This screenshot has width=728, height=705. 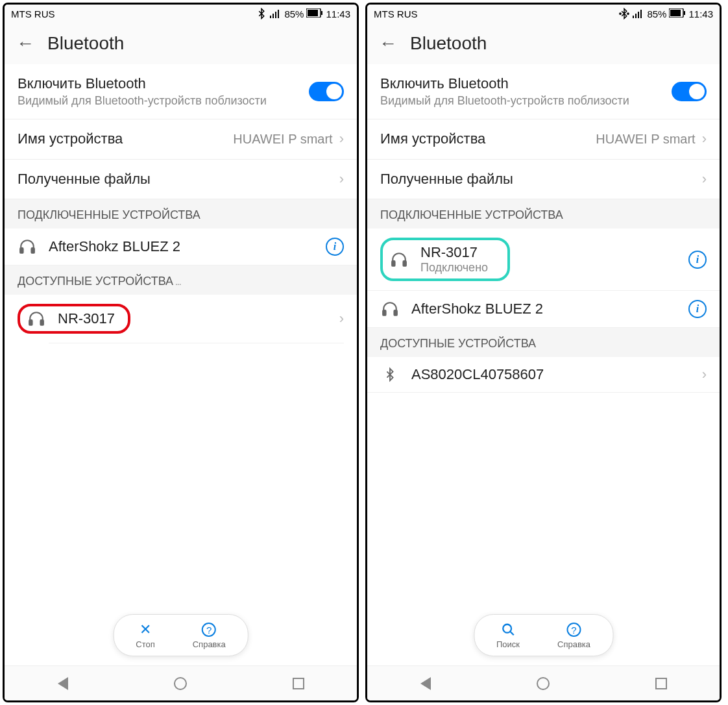 I want to click on action-pill: Поиск ? Справка, so click(x=544, y=635).